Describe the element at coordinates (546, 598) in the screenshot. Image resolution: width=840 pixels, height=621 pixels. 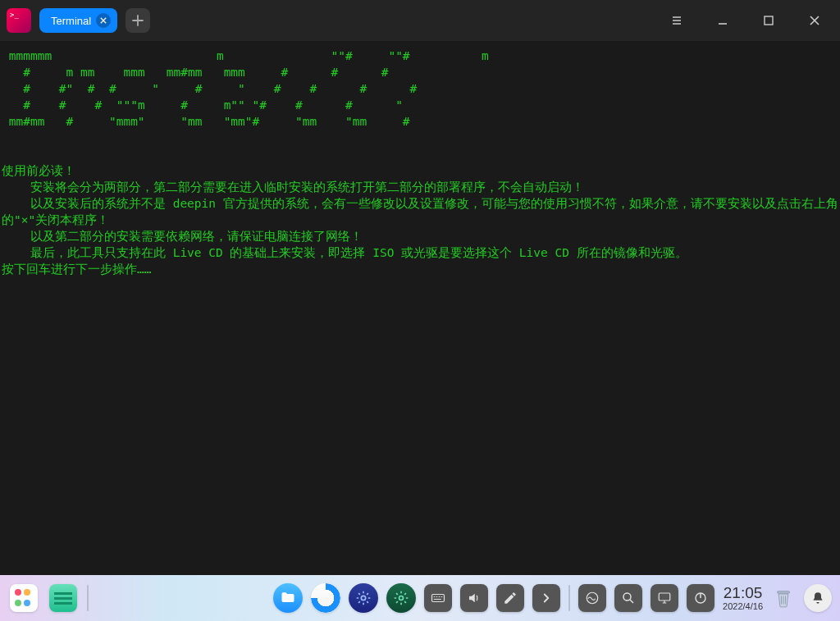
I see `tray-next-button` at that location.